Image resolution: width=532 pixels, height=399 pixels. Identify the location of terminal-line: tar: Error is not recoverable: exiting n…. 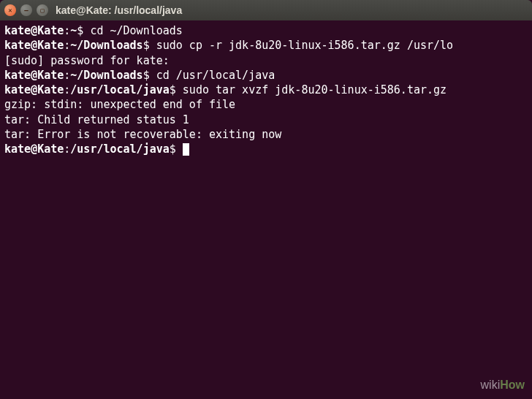
(266, 134).